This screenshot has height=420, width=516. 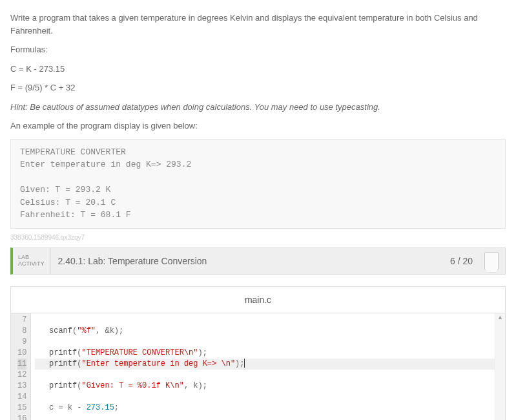 What do you see at coordinates (258, 50) in the screenshot?
I see `formulas-label: Formulas:` at bounding box center [258, 50].